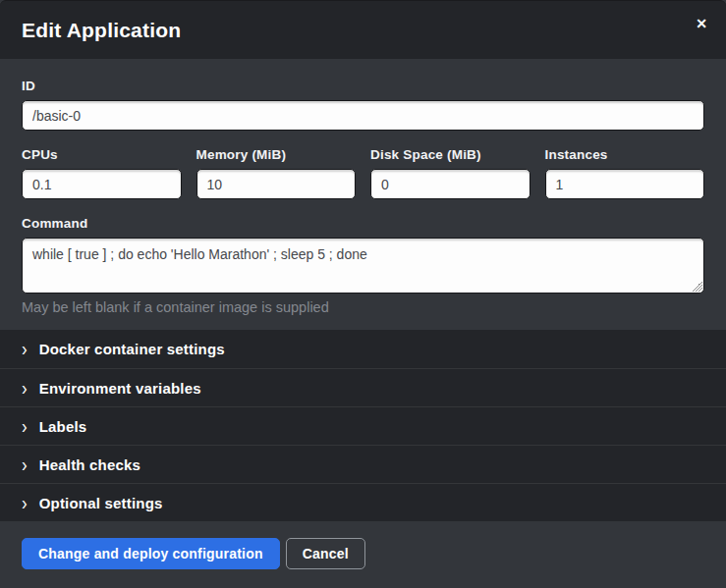 The image size is (726, 588). What do you see at coordinates (363, 387) in the screenshot?
I see `accordion-environment-variables: › Environment variables` at bounding box center [363, 387].